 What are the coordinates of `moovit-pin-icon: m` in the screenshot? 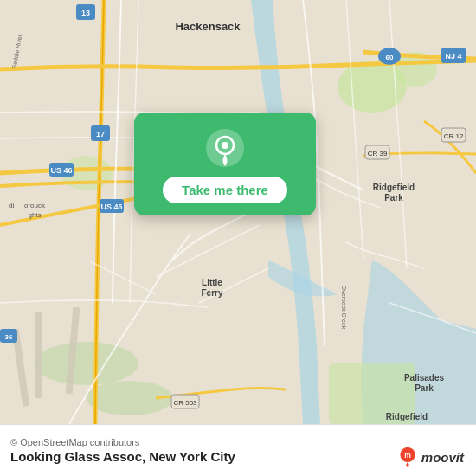 It's located at (408, 457).